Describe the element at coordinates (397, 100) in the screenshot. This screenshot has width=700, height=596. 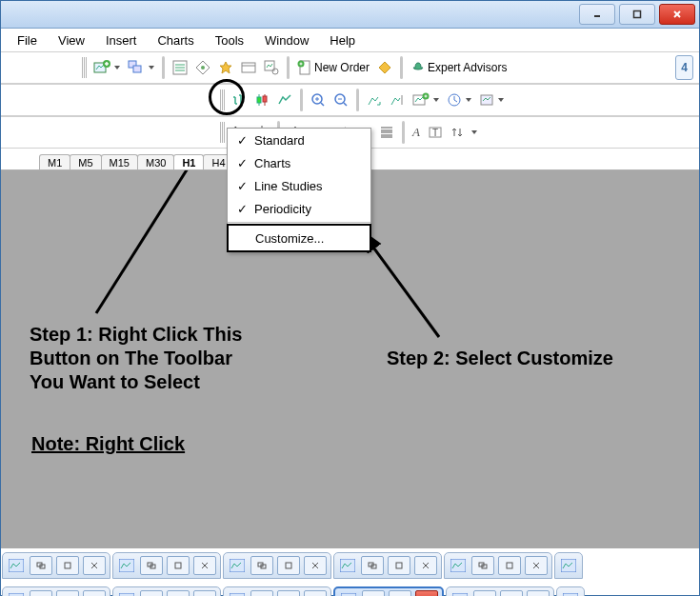
I see `shift-button` at that location.